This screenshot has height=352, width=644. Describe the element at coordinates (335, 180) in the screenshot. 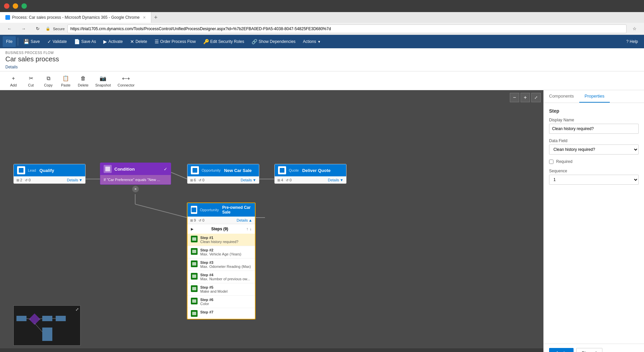

I see `quote-details-btn: Details ▼` at that location.